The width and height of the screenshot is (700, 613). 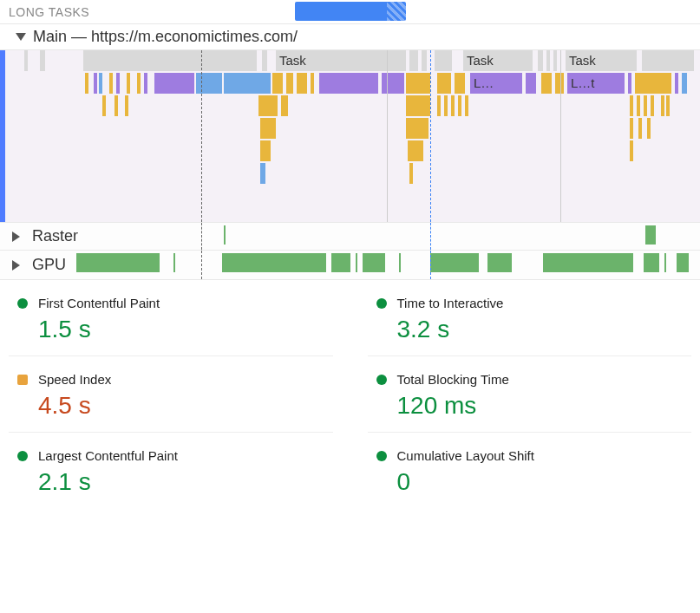 I want to click on metric-lcp: Largest Contentful Paint 2.1 s, so click(x=171, y=470).